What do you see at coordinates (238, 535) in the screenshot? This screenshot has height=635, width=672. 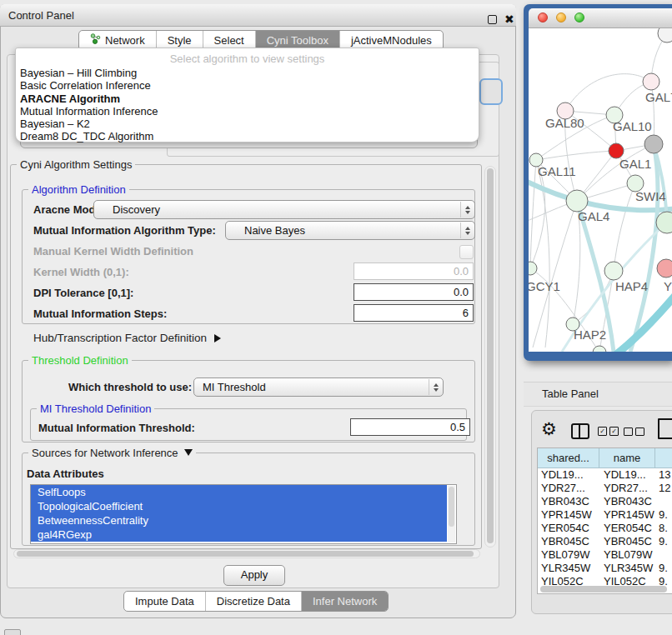 I see `attribute-item: gal4RGexp` at bounding box center [238, 535].